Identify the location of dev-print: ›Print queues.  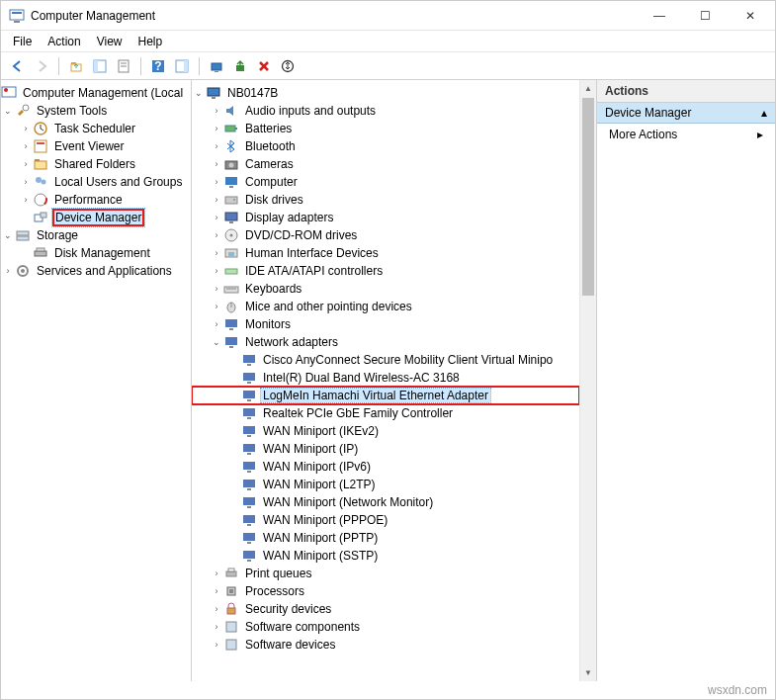
(386, 573).